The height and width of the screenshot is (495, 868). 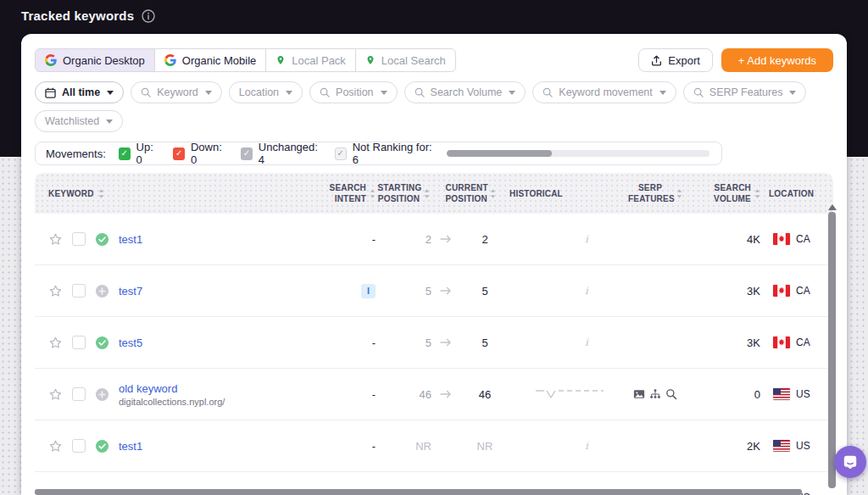 I want to click on column-header-serp-features: SERP Features, so click(x=655, y=193).